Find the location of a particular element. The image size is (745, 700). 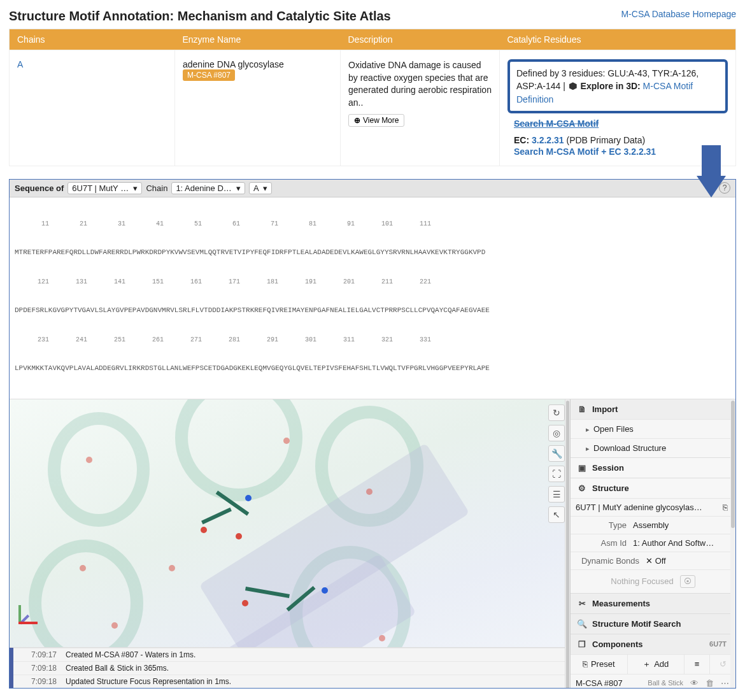

chain-select: A ▾ is located at coordinates (260, 189).